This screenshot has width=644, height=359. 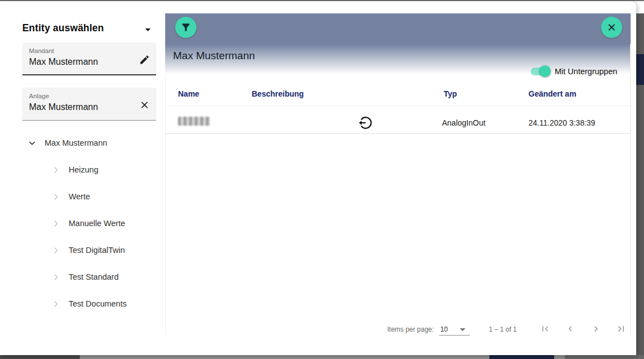 What do you see at coordinates (398, 29) in the screenshot?
I see `panel-header-bar` at bounding box center [398, 29].